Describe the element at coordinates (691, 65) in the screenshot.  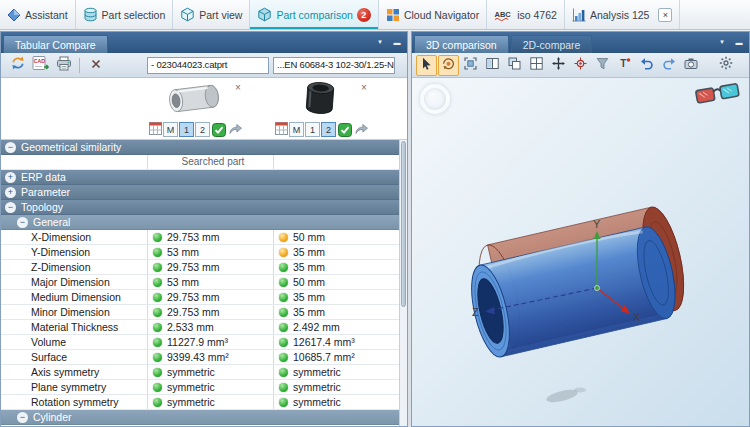
I see `camera-icon` at that location.